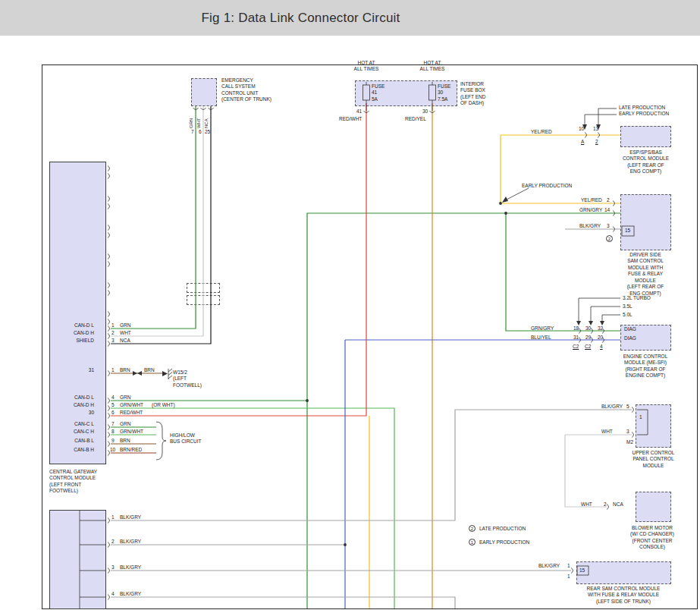 The width and height of the screenshot is (700, 610). What do you see at coordinates (378, 93) in the screenshot?
I see `fuse-label: FUSE 41 5A` at bounding box center [378, 93].